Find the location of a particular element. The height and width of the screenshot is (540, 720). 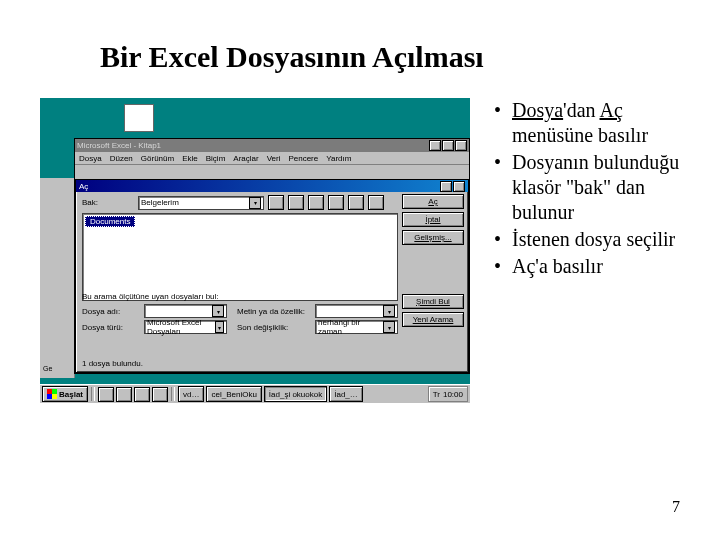

bullet-list: Dosya'dan Aç menüsüne basılır Dosyanın b… is located at coordinates (587, 188).